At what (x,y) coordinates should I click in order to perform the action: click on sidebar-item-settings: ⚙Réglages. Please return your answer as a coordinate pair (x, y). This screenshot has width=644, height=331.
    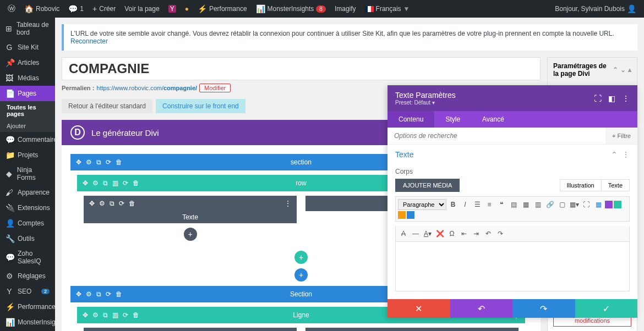
    Looking at the image, I should click on (28, 276).